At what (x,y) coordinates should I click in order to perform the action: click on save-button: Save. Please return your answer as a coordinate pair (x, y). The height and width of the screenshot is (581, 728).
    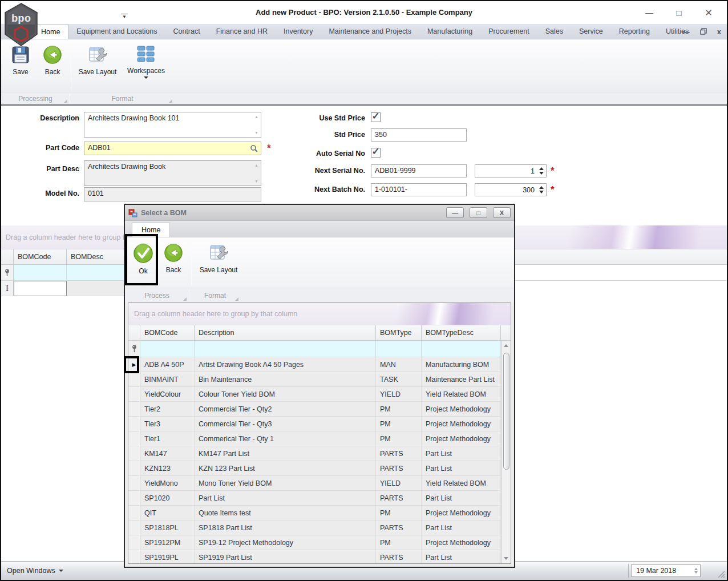
    Looking at the image, I should click on (21, 66).